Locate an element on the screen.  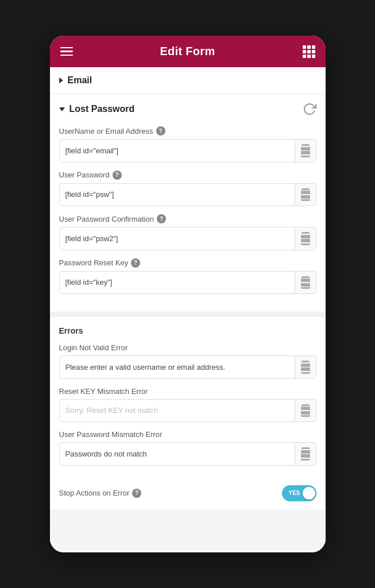
user-password-mismatch-input is located at coordinates (177, 454).